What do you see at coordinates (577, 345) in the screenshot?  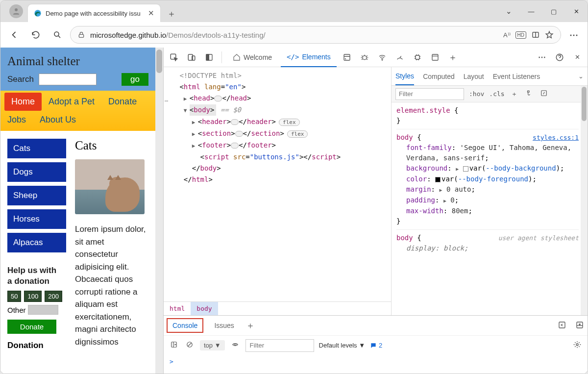 I see `console-settings-icon` at bounding box center [577, 345].